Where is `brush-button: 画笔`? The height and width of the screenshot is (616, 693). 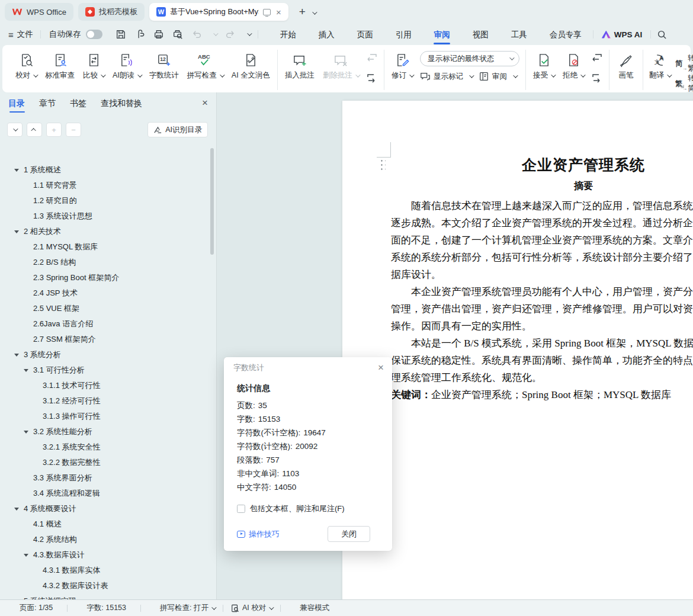
brush-button: 画笔 is located at coordinates (626, 66).